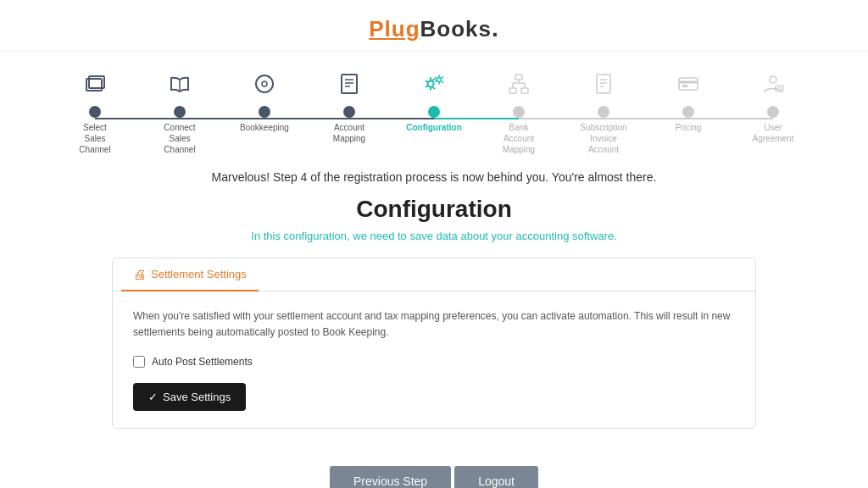 The image size is (868, 488). I want to click on step-icon-bank-account-mapping, so click(519, 84).